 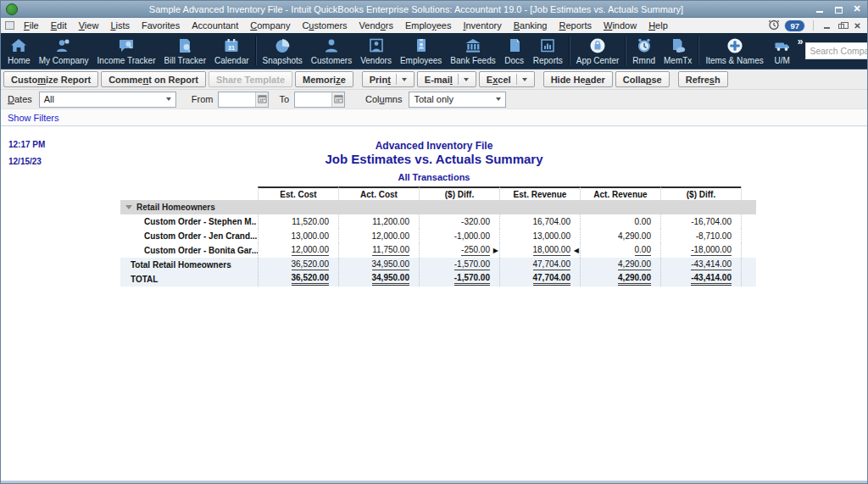 I want to click on docs-icon, so click(x=515, y=46).